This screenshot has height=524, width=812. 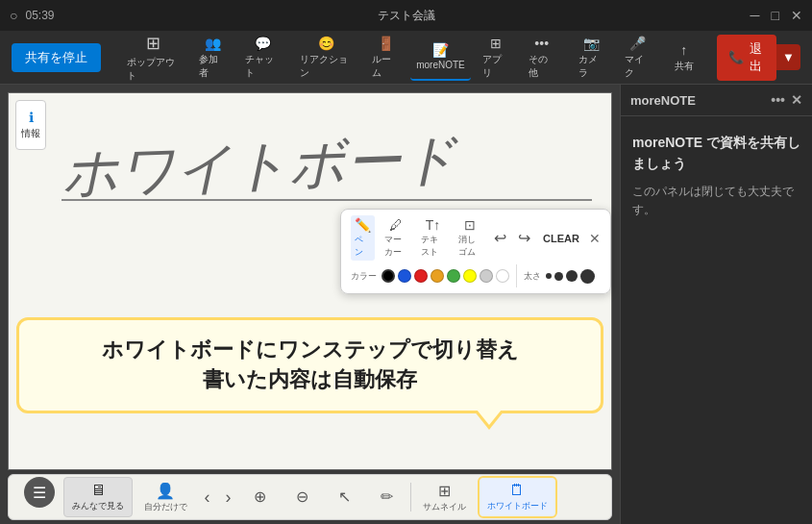 What do you see at coordinates (421, 276) in the screenshot?
I see `color-red` at bounding box center [421, 276].